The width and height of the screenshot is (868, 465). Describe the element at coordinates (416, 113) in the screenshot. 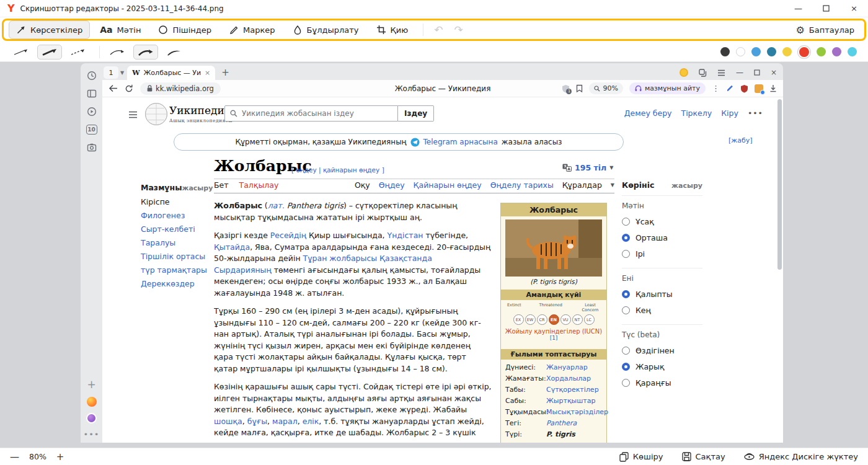

I see `wiki-search-button: Іздеу` at that location.